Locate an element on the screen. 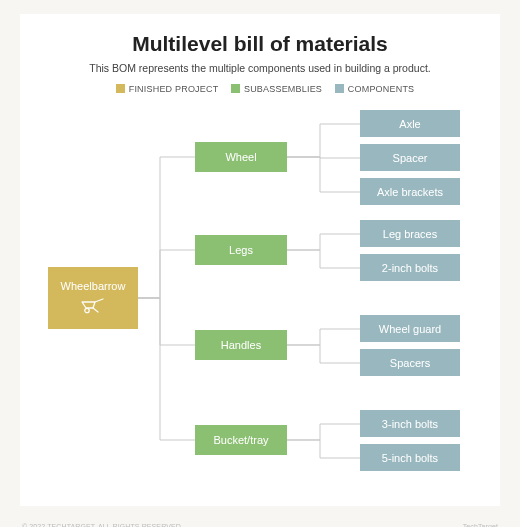 The height and width of the screenshot is (527, 520). page-title: Multilevel bill of materials is located at coordinates (260, 35).